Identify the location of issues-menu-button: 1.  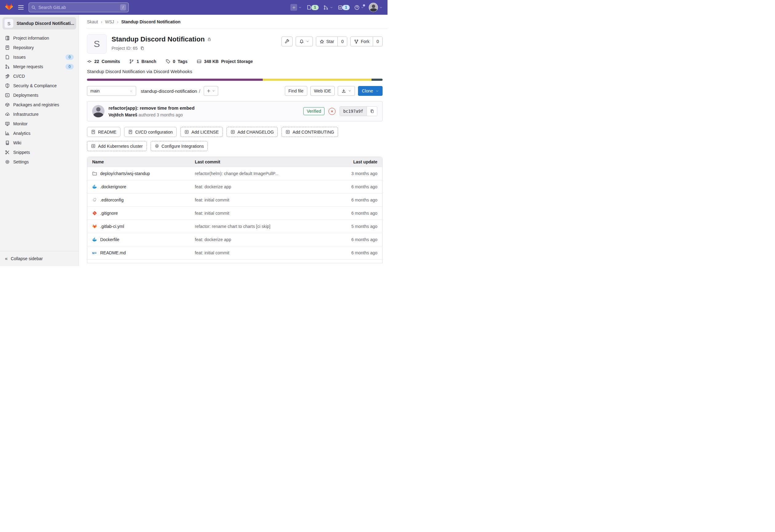
(313, 7).